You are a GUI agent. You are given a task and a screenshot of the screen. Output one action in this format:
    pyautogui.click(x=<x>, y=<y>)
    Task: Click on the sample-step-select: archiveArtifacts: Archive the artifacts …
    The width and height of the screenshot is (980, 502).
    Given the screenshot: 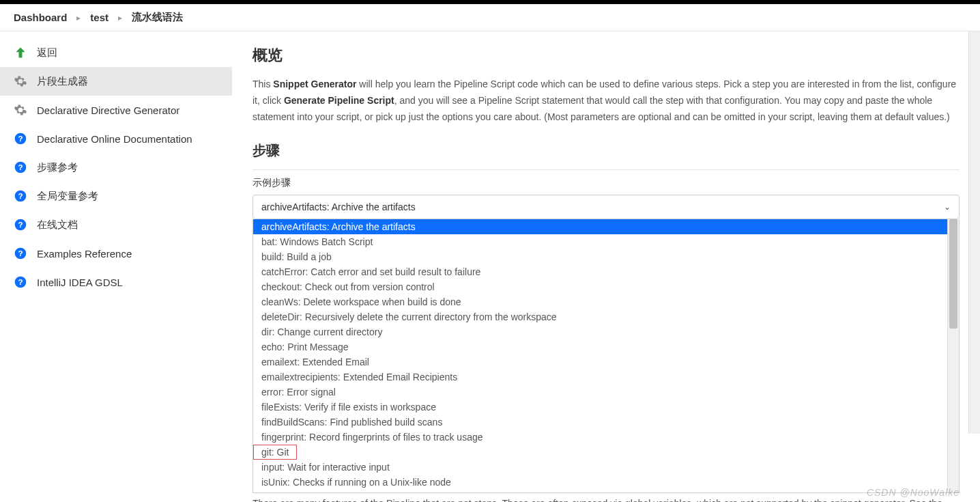 What is the action you would take?
    pyautogui.click(x=606, y=207)
    